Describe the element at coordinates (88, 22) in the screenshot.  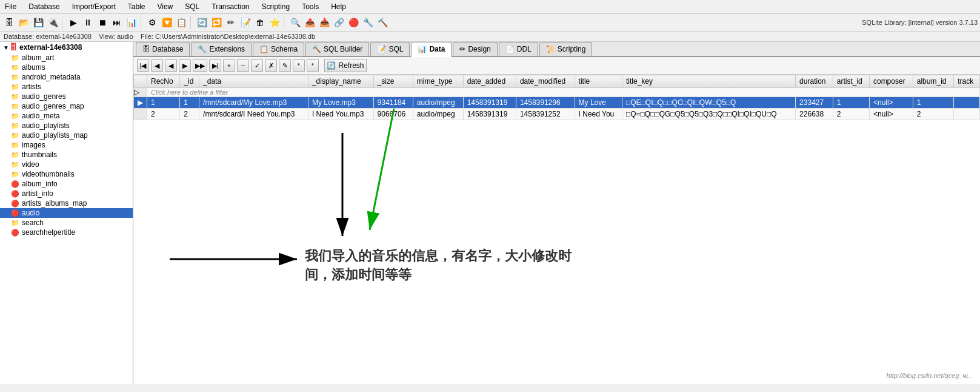
I see `toolbar-btn-6: ⏸` at that location.